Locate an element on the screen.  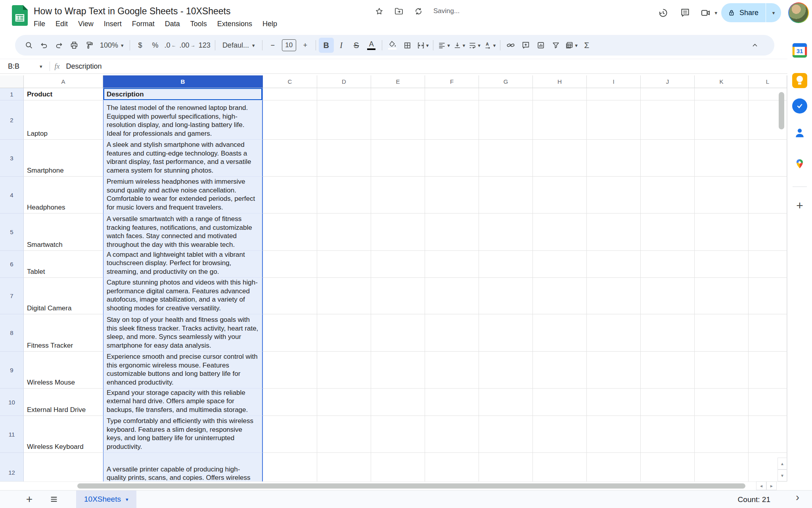
comment-history-button is located at coordinates (685, 13).